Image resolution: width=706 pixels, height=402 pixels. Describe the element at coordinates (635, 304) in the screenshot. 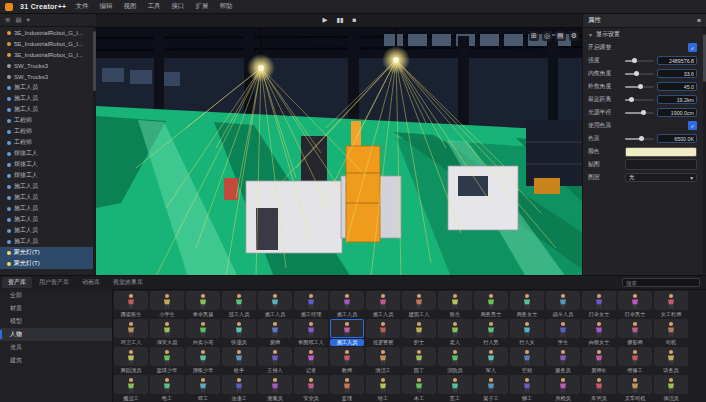

I see `asset-item: 打伞男士` at that location.